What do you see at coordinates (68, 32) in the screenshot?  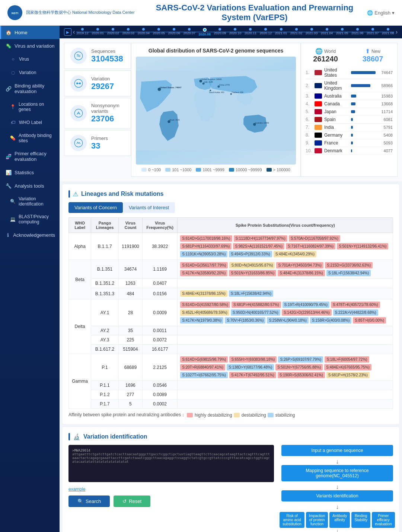 I see `play-button: ▶` at bounding box center [68, 32].